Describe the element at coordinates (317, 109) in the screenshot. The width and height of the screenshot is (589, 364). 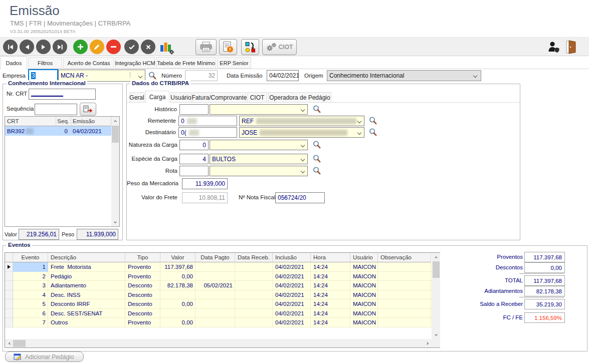
I see `historico-search-icon` at that location.